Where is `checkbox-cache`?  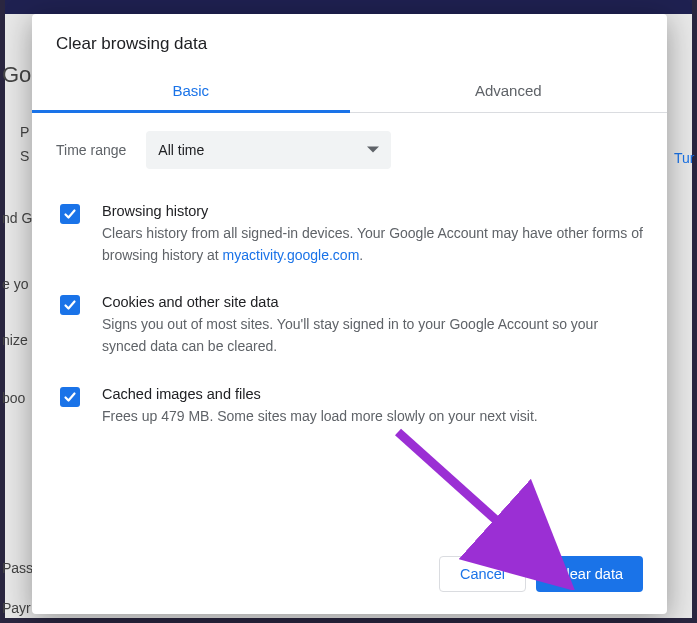
checkbox-cache is located at coordinates (70, 397).